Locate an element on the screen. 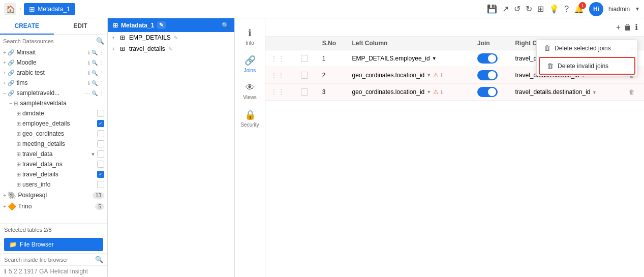 The height and width of the screenshot is (277, 644). list-item: ⊞ travel_details ✓ is located at coordinates (54, 174).